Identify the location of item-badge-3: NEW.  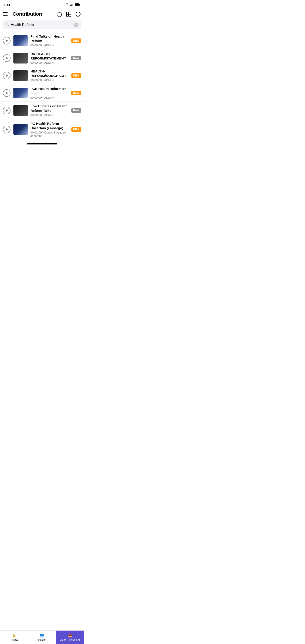
(76, 76).